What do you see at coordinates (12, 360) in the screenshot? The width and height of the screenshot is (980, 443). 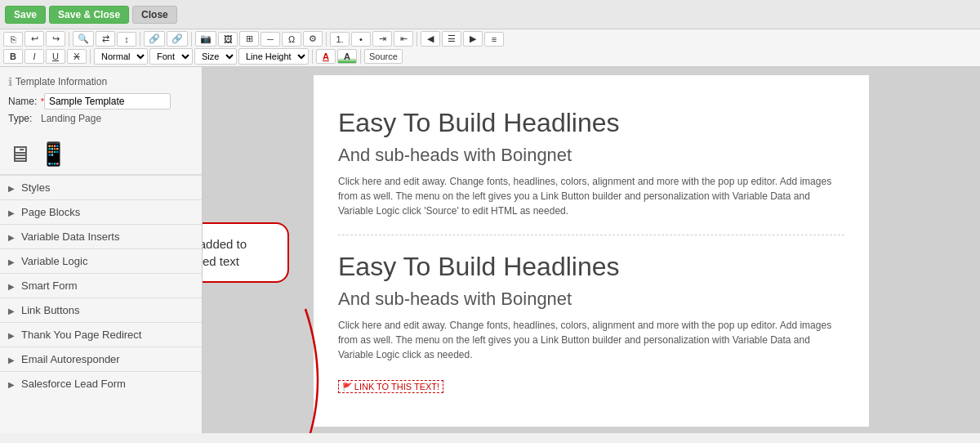 I see `arrow-icon-email-auto: ▶` at bounding box center [12, 360].